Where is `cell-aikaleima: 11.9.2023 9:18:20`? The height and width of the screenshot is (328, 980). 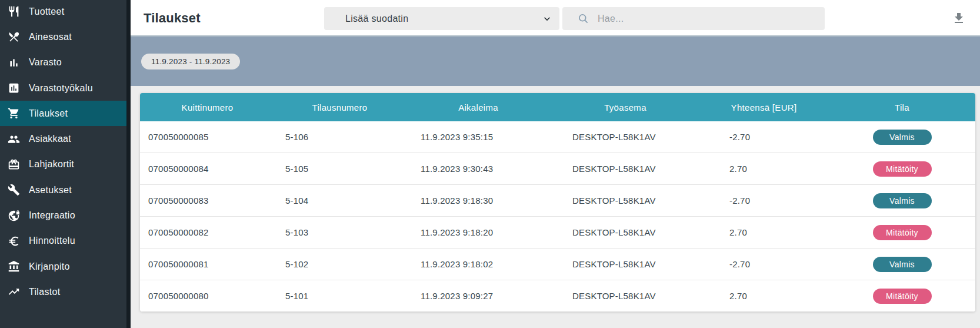 cell-aikaleima: 11.9.2023 9:18:20 is located at coordinates (478, 232).